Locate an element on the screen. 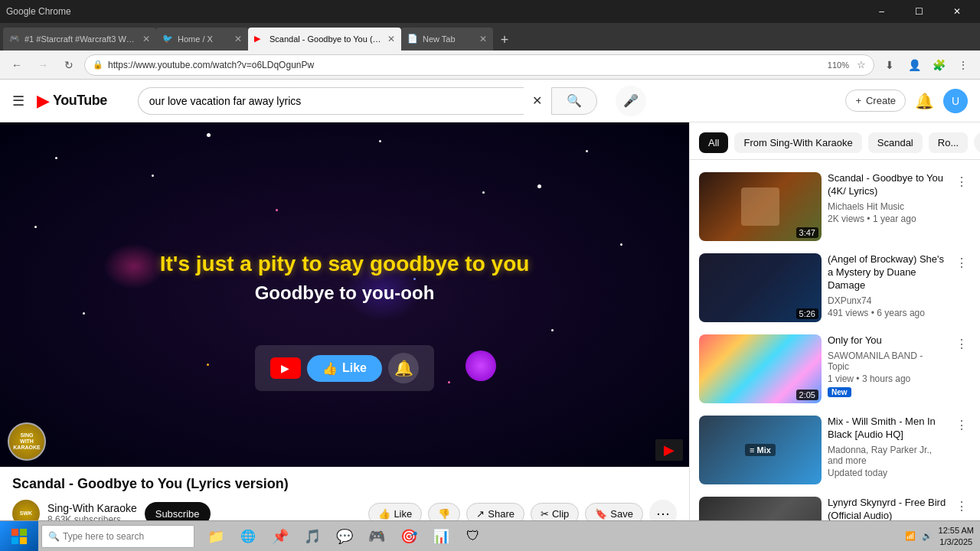  clock-date: 1/3/2025 is located at coordinates (956, 542).